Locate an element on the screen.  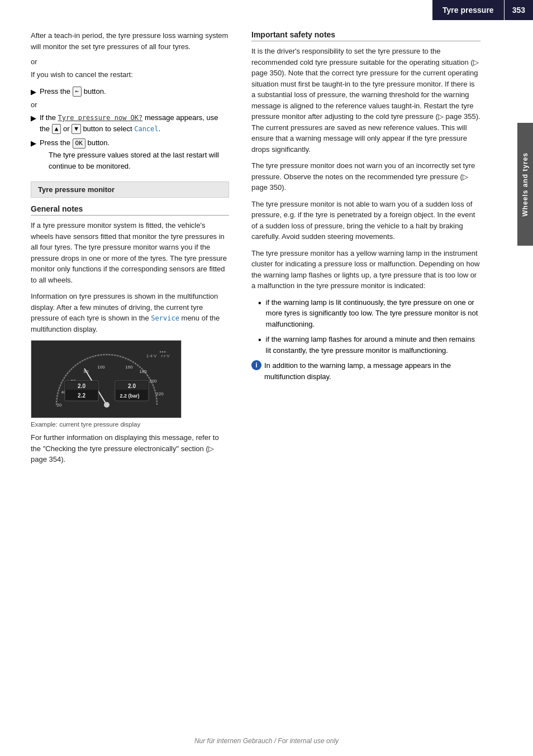
further-info-para: For further information on displaying th… is located at coordinates (130, 449).